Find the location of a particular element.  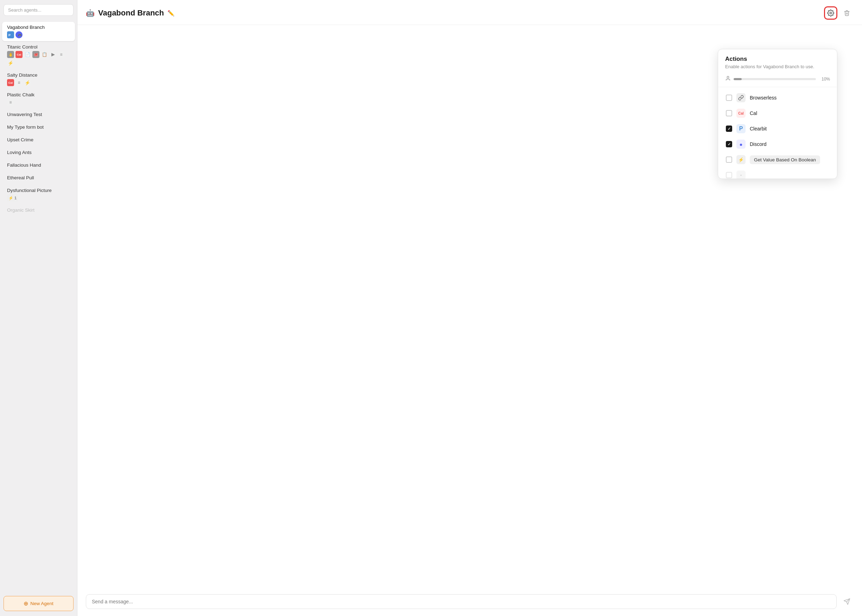

progress-percentage: 10% is located at coordinates (824, 79).